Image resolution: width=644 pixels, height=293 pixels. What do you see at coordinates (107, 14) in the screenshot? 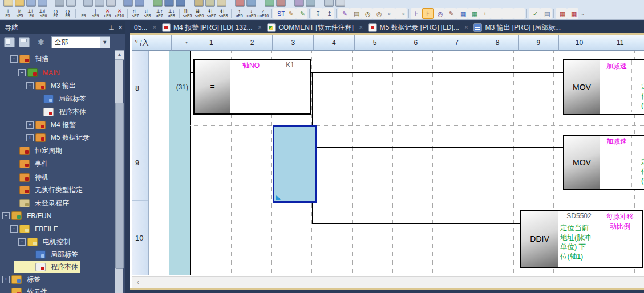
I see `delete-horizontal-line-button: ✕cF9` at bounding box center [107, 14].